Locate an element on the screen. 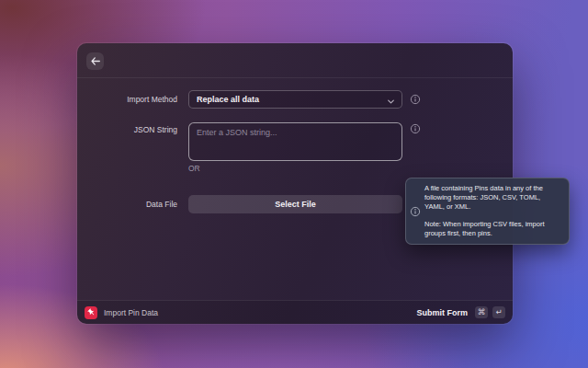  window-header is located at coordinates (295, 61).